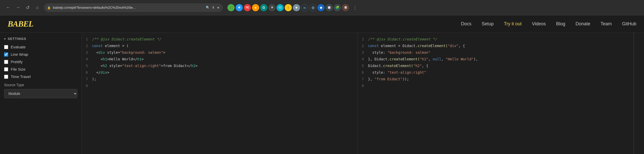 The image size is (644, 154). Describe the element at coordinates (406, 79) in the screenshot. I see `syntax-token: ));` at that location.